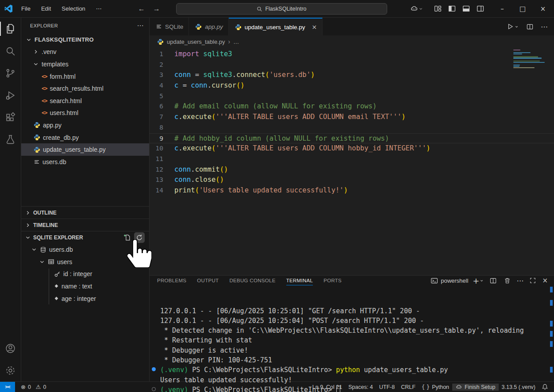 This screenshot has height=392, width=554. I want to click on code-line-2: 2, so click(352, 65).